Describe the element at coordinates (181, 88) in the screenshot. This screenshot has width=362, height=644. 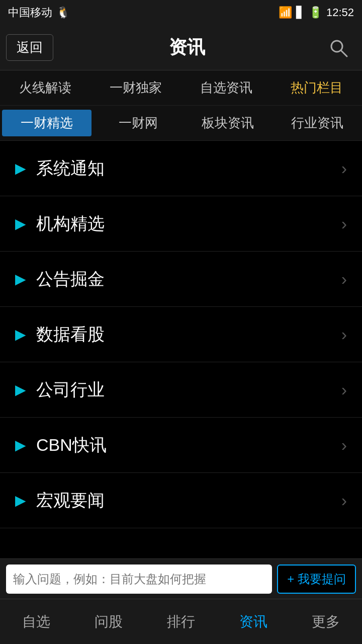
I see `tab-row-1: 火线解读一财独家自选资讯热门栏目` at that location.